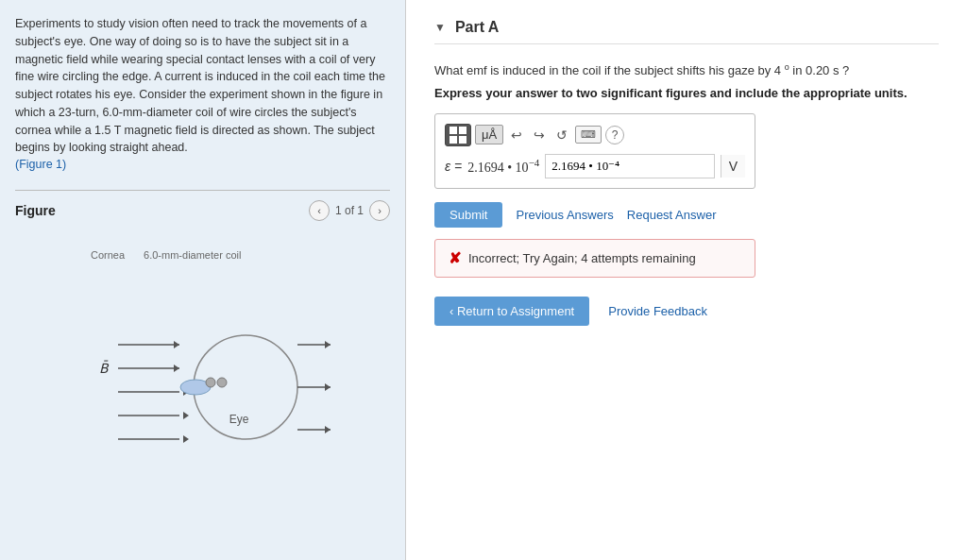  Describe the element at coordinates (108, 255) in the screenshot. I see `cornea-label: Cornea` at that location.